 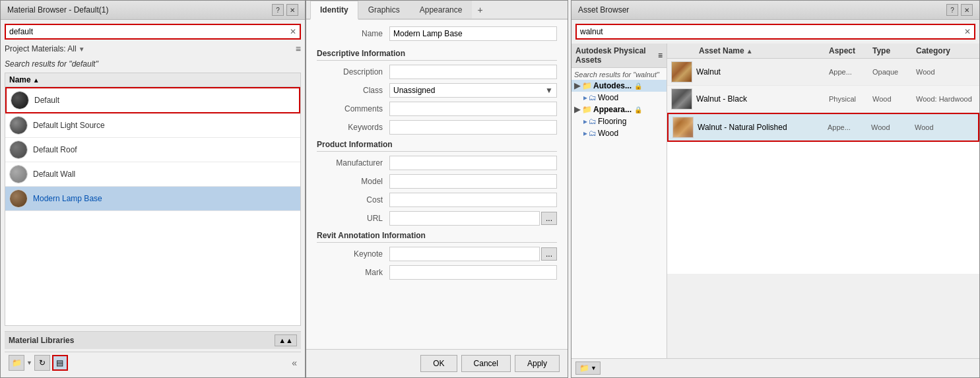 What do you see at coordinates (437, 218) in the screenshot?
I see `url-row: URL ...` at bounding box center [437, 218].